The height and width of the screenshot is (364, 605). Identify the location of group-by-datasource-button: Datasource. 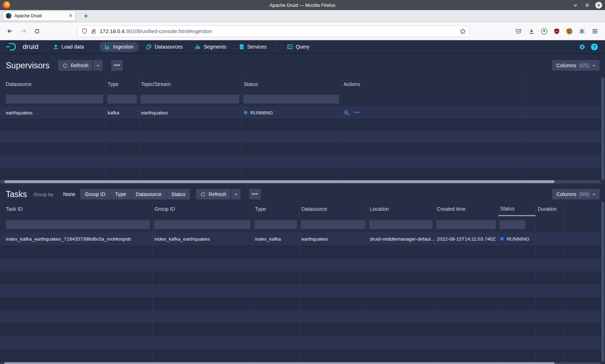
(149, 194).